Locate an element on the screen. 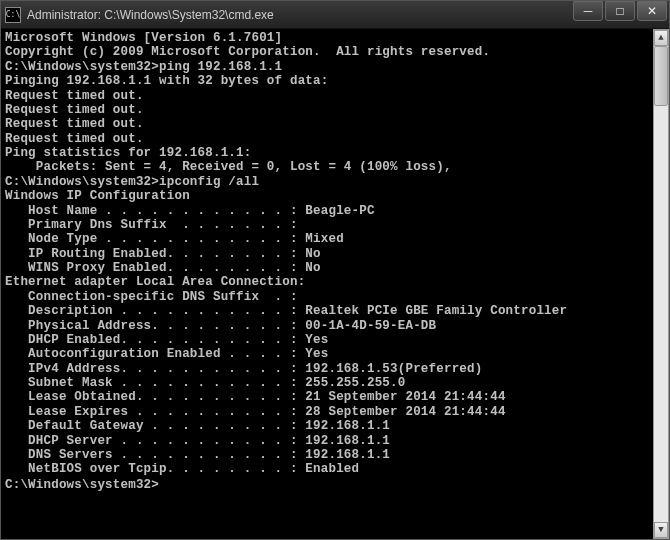 The width and height of the screenshot is (670, 540). output-line: DNS Servers . . . . . . . . . . . : 192.… is located at coordinates (335, 455).